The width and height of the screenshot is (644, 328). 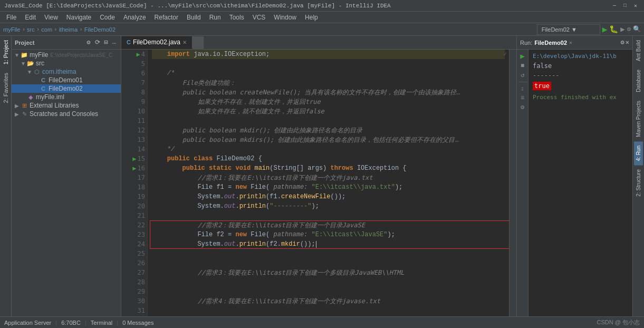 I want to click on nav-myfile: myFile, so click(x=12, y=30).